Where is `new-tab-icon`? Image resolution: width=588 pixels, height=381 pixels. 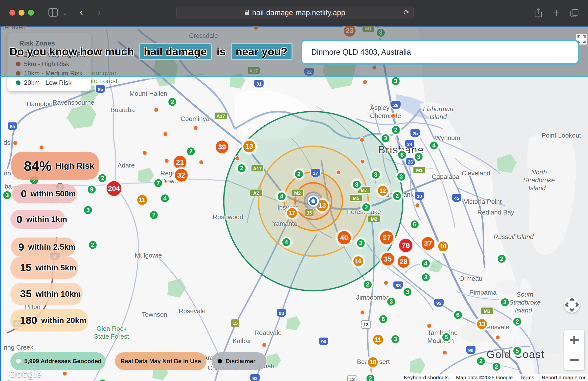
new-tab-icon is located at coordinates (556, 13).